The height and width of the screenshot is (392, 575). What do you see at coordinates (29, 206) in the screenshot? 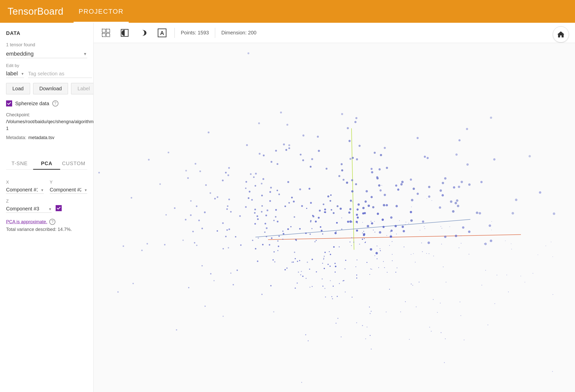
I see `pca-z-group: Z Component #3 ▾` at bounding box center [29, 206].